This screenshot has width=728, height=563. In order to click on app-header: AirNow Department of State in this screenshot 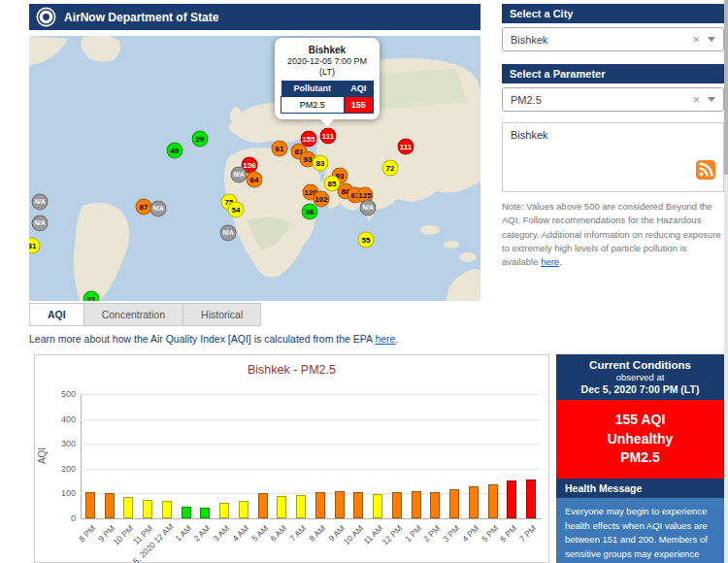, I will do `click(254, 17)`.